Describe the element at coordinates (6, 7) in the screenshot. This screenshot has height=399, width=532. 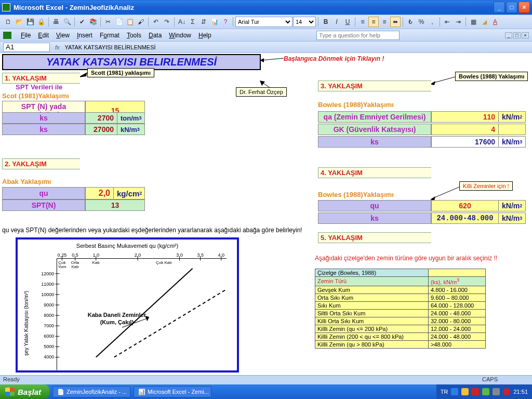
I see `excel-icon` at that location.